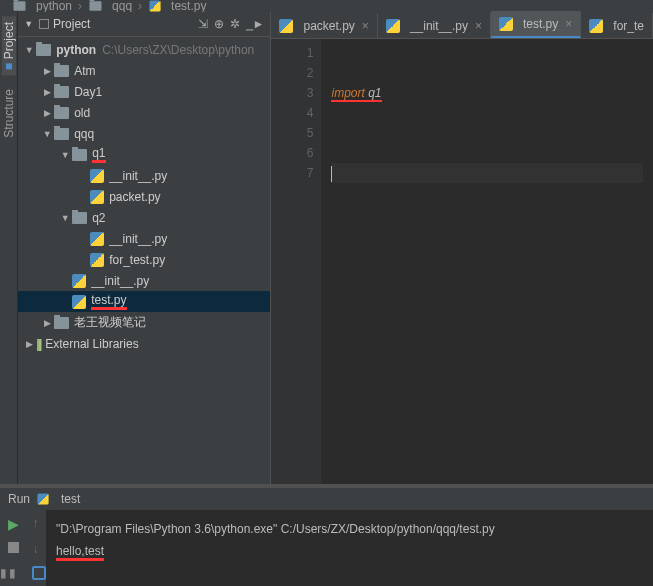 Image resolution: width=653 pixels, height=586 pixels. What do you see at coordinates (144, 260) in the screenshot?
I see `tree-leaf: for_test.py` at bounding box center [144, 260].